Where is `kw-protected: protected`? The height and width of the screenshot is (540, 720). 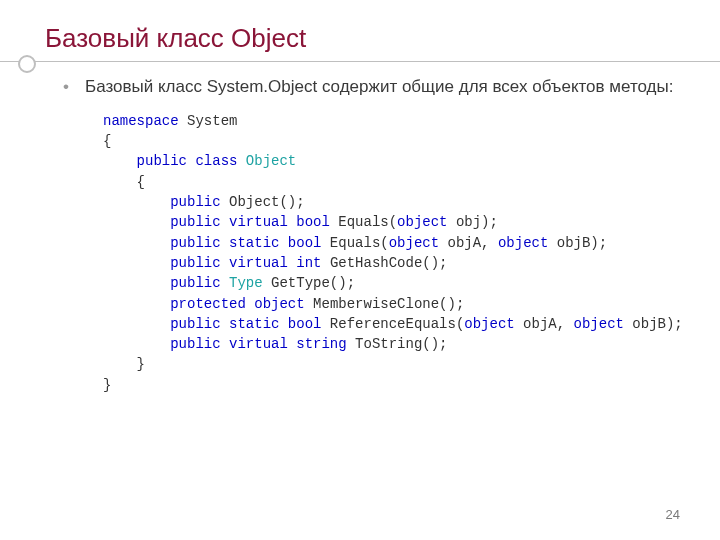 kw-protected: protected is located at coordinates (208, 304).